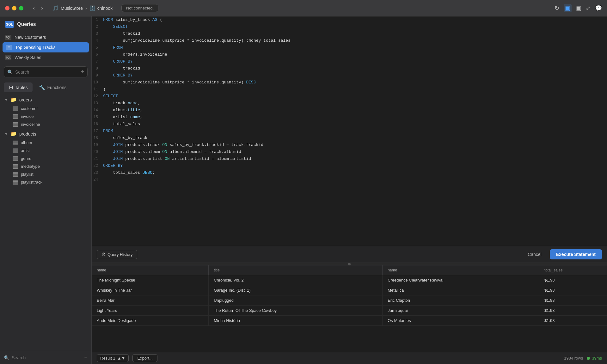  I want to click on chat-icon: 💬, so click(598, 8).